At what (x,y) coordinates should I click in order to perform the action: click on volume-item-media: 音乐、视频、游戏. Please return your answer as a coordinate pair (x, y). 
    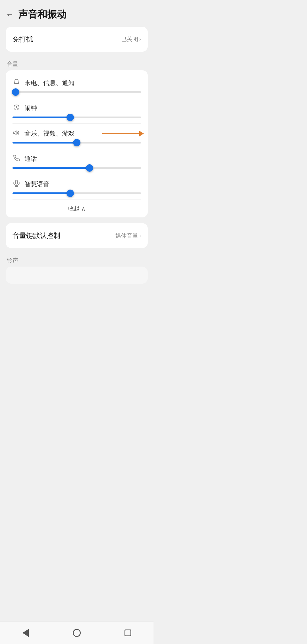
    Looking at the image, I should click on (77, 136).